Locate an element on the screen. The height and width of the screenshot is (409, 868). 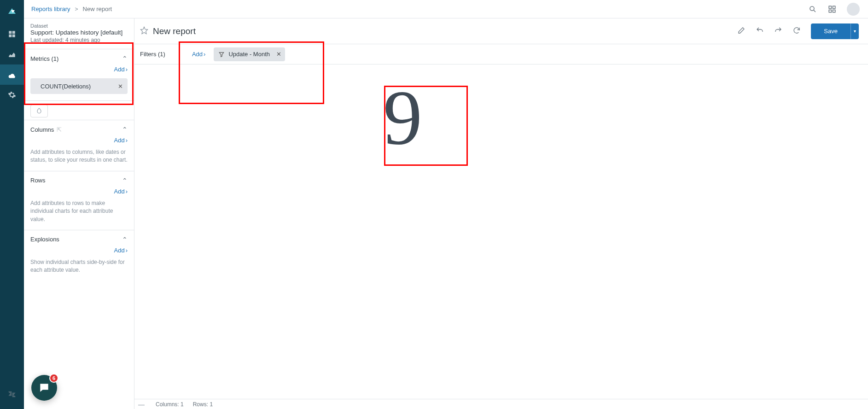
edit-icon is located at coordinates (741, 31).